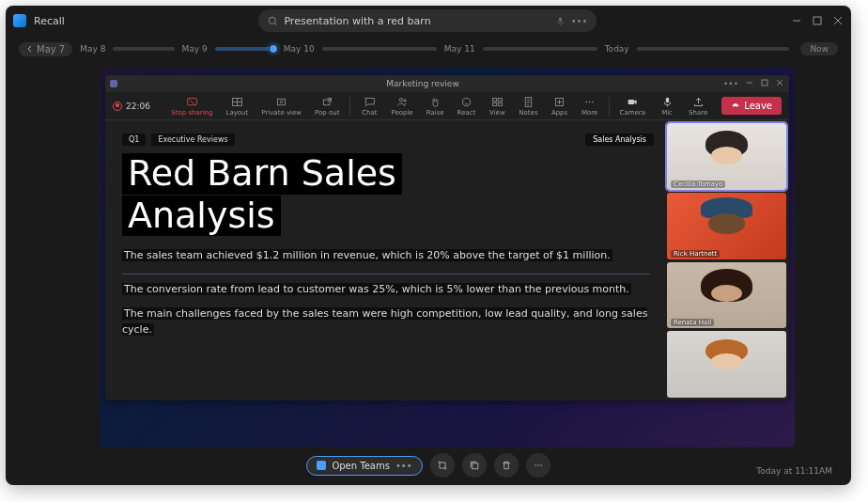  What do you see at coordinates (467, 106) in the screenshot?
I see `react-button: React` at bounding box center [467, 106].